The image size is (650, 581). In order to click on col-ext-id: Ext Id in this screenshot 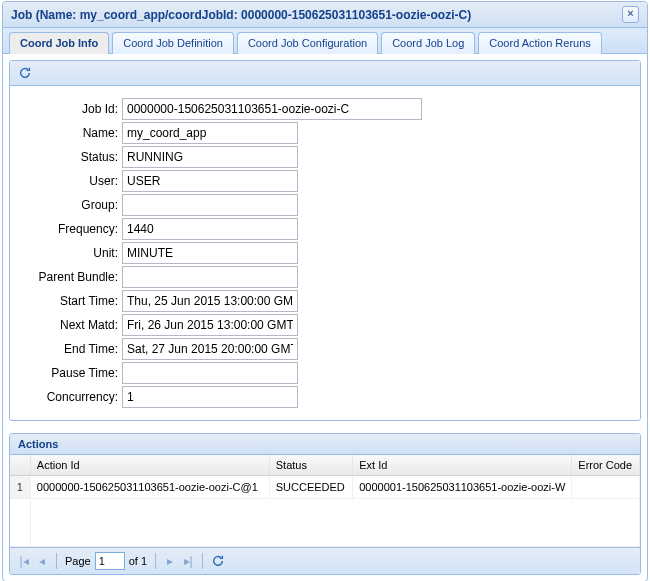, I will do `click(462, 466)`.